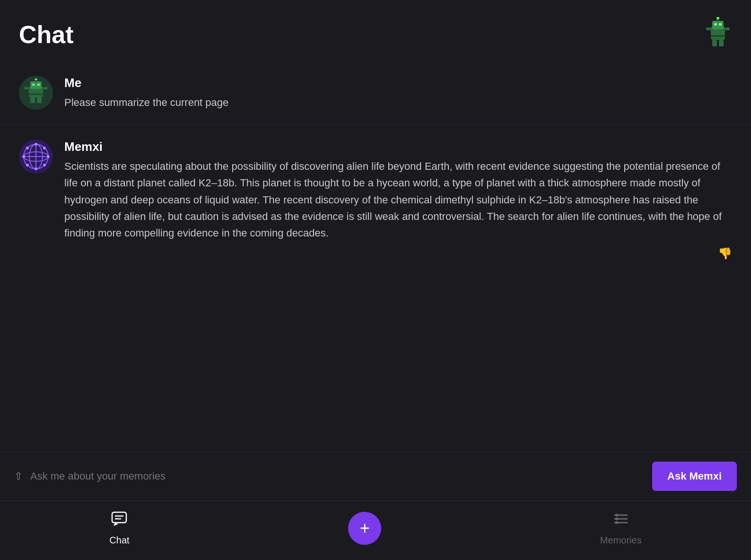 Image resolution: width=751 pixels, height=560 pixels. What do you see at coordinates (725, 254) in the screenshot?
I see `thumbs-down-icon: 👎` at bounding box center [725, 254].